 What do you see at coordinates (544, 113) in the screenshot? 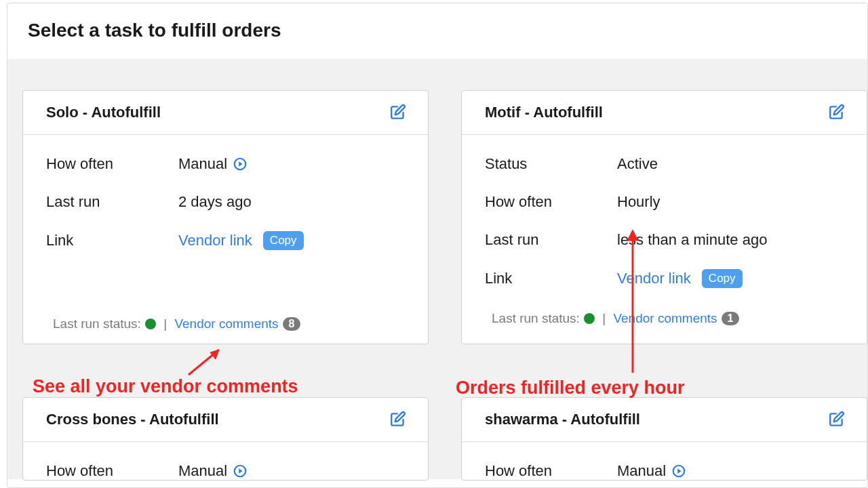
I see `card-title: Motif - Autofulfill` at bounding box center [544, 113].